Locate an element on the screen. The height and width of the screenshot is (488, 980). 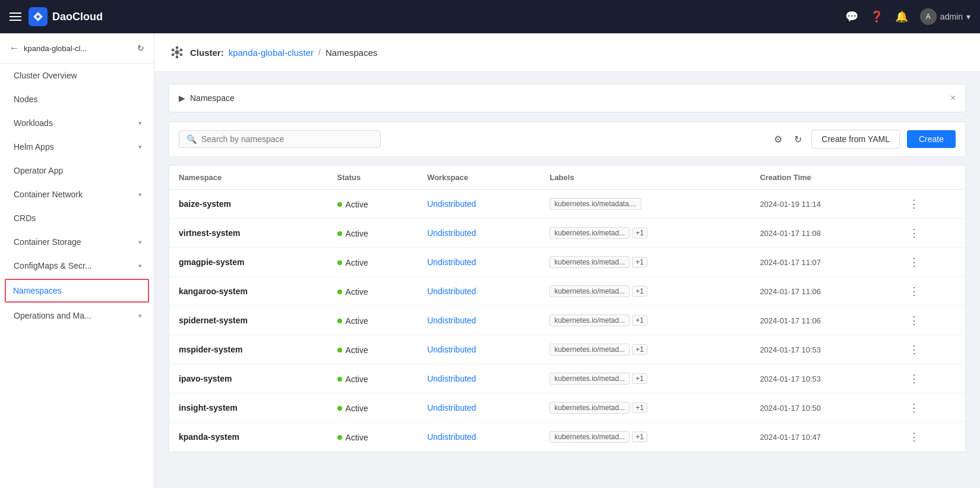
sidebar-item-operator-app: Operator App is located at coordinates (77, 171).